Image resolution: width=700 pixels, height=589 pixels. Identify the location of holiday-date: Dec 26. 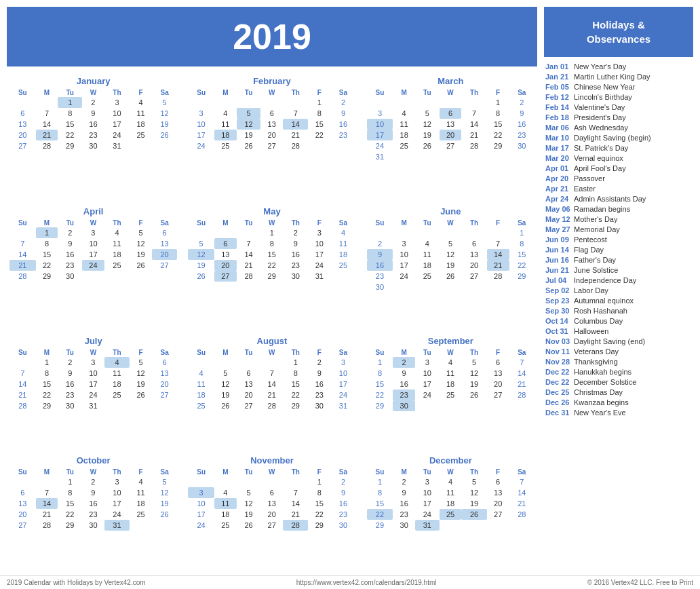
(558, 402).